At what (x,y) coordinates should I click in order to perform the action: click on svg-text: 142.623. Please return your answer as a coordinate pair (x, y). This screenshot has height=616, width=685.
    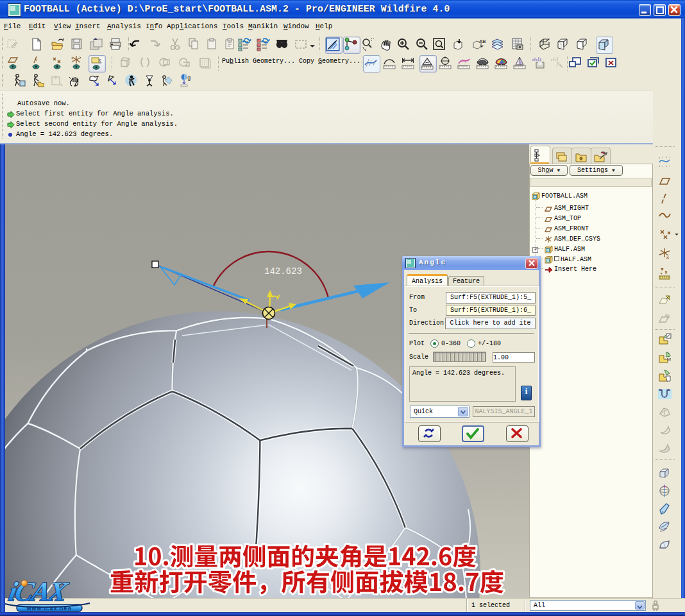
    Looking at the image, I should click on (283, 271).